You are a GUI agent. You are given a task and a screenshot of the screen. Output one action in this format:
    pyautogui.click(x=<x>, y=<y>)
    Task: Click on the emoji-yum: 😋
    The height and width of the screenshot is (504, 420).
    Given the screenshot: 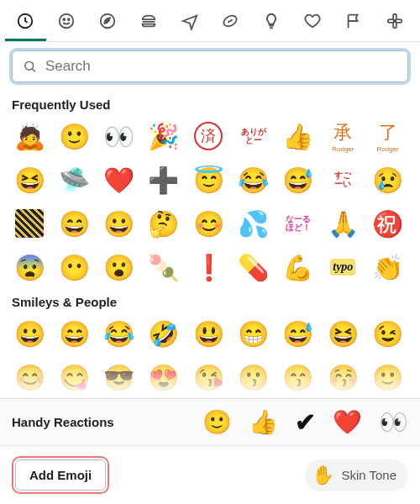 What is the action you would take?
    pyautogui.click(x=74, y=377)
    